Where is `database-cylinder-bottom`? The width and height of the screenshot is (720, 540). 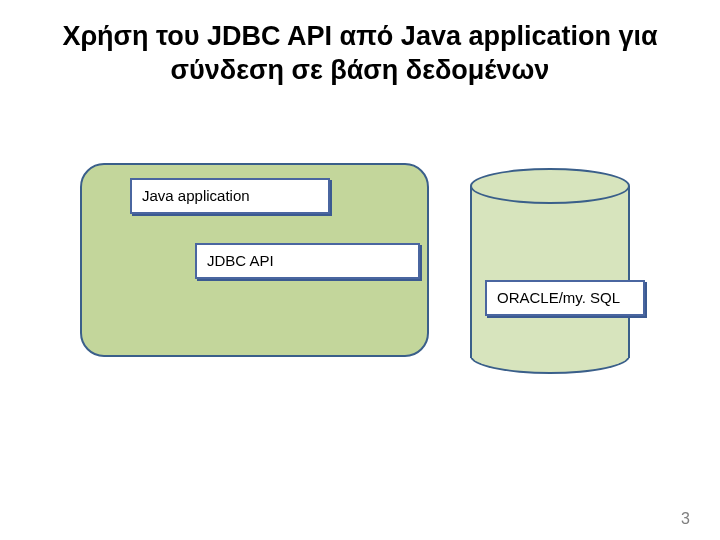
database-cylinder-bottom is located at coordinates (550, 356).